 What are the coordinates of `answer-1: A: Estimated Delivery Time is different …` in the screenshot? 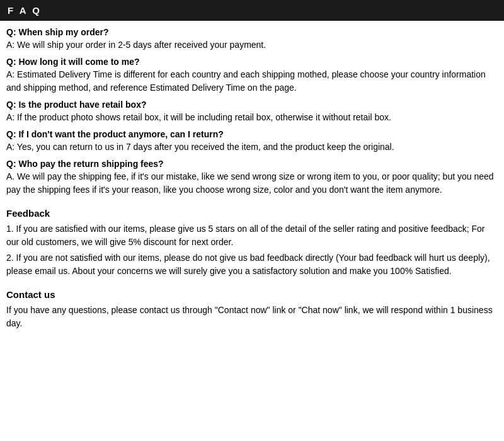 It's located at (252, 81).